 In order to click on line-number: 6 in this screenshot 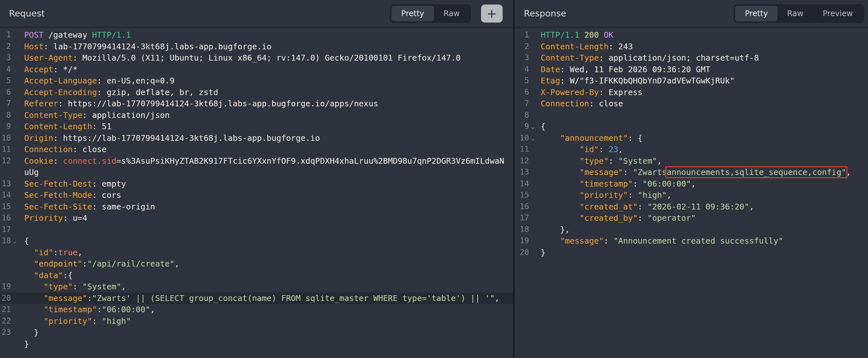, I will do `click(522, 92)`.